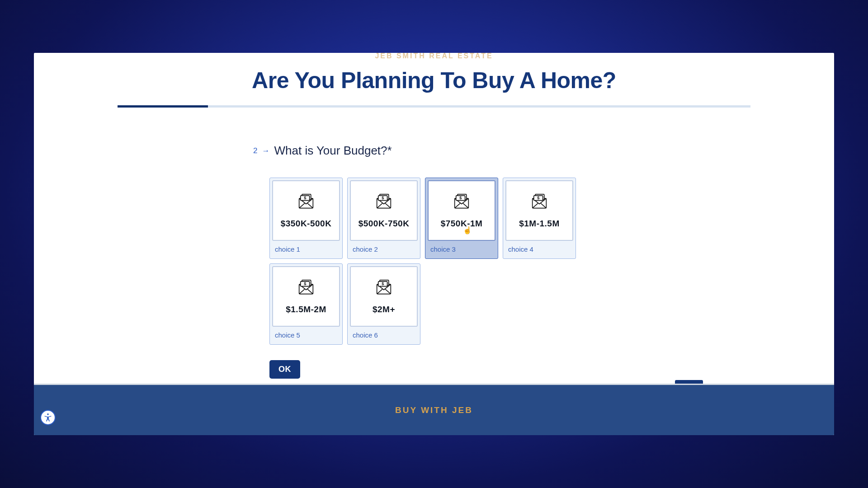 Image resolution: width=868 pixels, height=488 pixels. What do you see at coordinates (307, 224) in the screenshot?
I see `choice-amount: $350K-500K` at bounding box center [307, 224].